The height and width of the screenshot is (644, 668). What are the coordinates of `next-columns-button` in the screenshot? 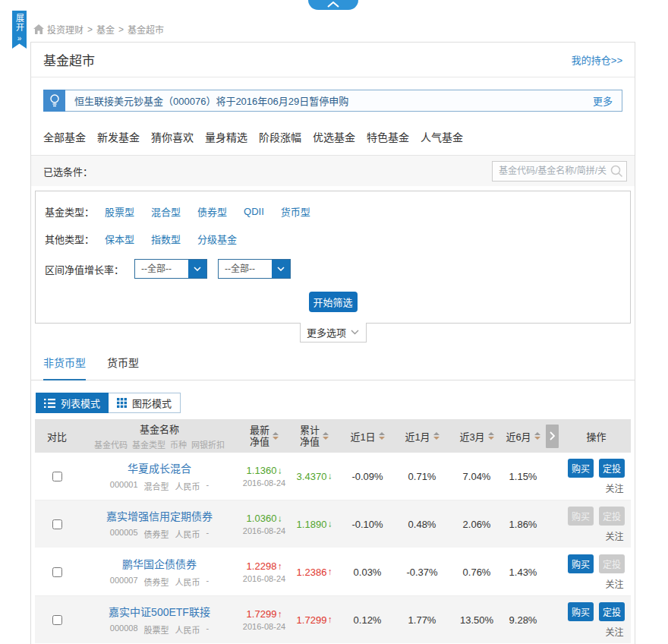 It's located at (553, 436).